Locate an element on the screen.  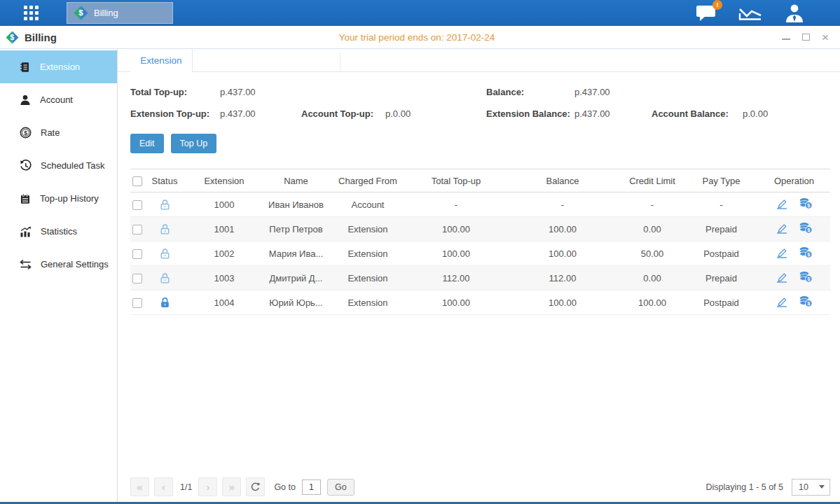
tab-strip-divider is located at coordinates (340, 62).